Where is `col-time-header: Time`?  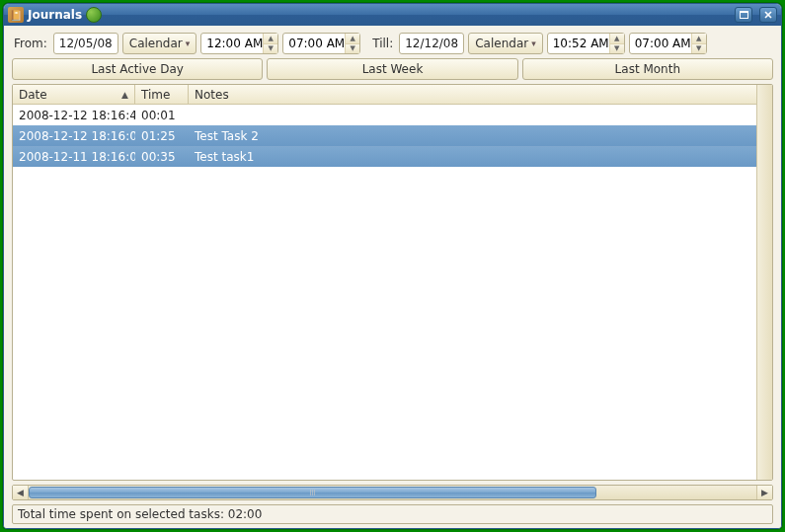
col-time-header: Time is located at coordinates (162, 95).